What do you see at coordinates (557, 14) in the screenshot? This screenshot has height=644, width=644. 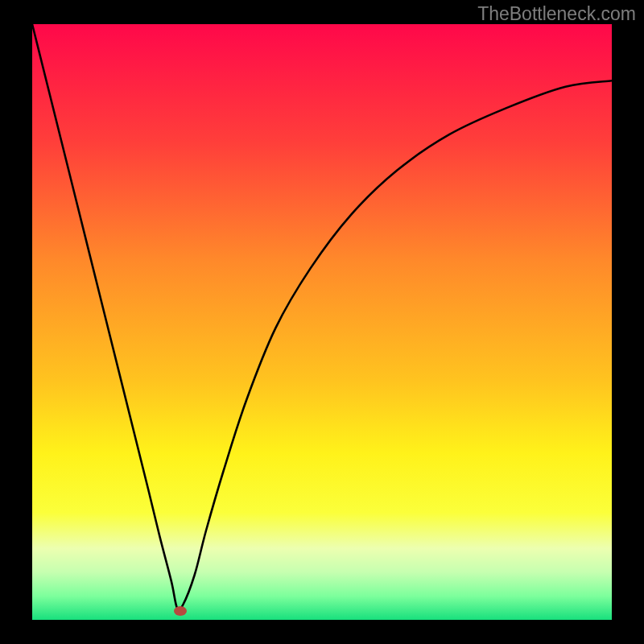 I see `watermark-text: TheBottleneck.com` at bounding box center [557, 14].